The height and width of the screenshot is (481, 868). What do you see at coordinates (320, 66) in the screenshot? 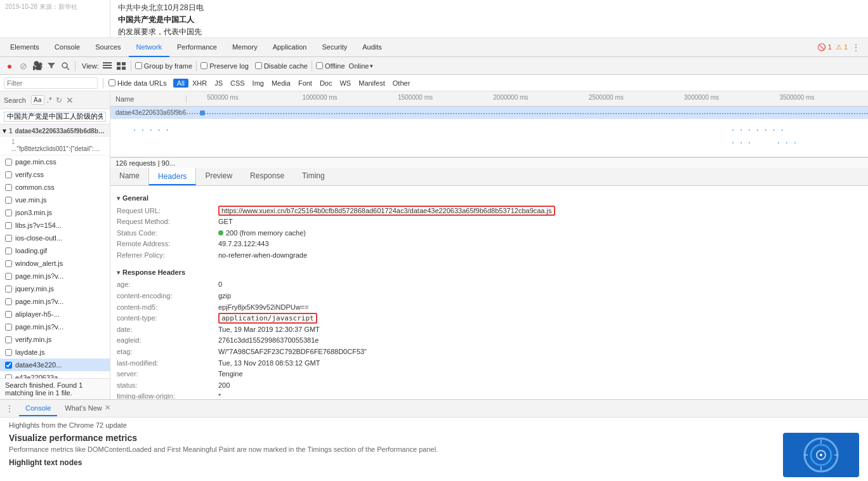
I see `offline-checkbox` at bounding box center [320, 66].